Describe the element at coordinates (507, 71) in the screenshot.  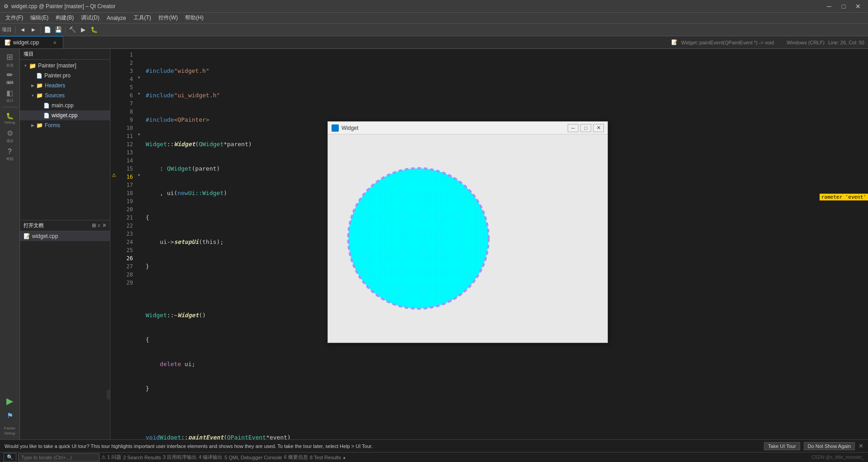
I see `code-line-1: #include "widget.h"` at that location.